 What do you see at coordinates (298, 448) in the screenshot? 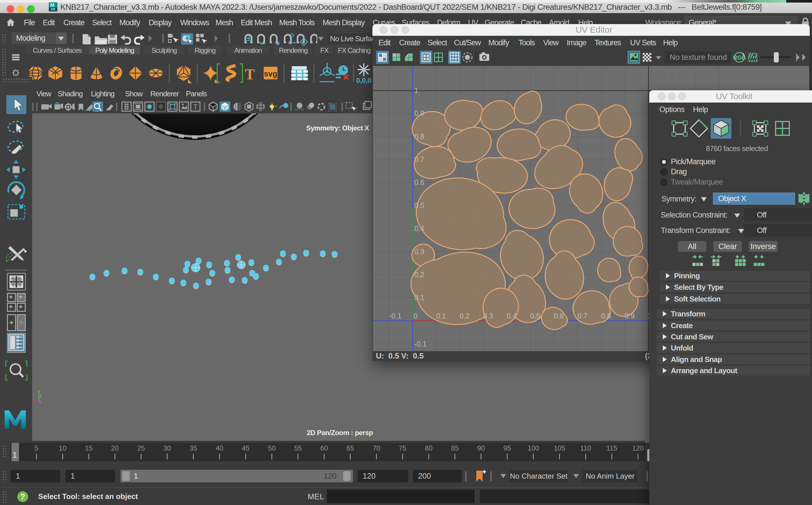
I see `svg-text: 55` at bounding box center [298, 448].